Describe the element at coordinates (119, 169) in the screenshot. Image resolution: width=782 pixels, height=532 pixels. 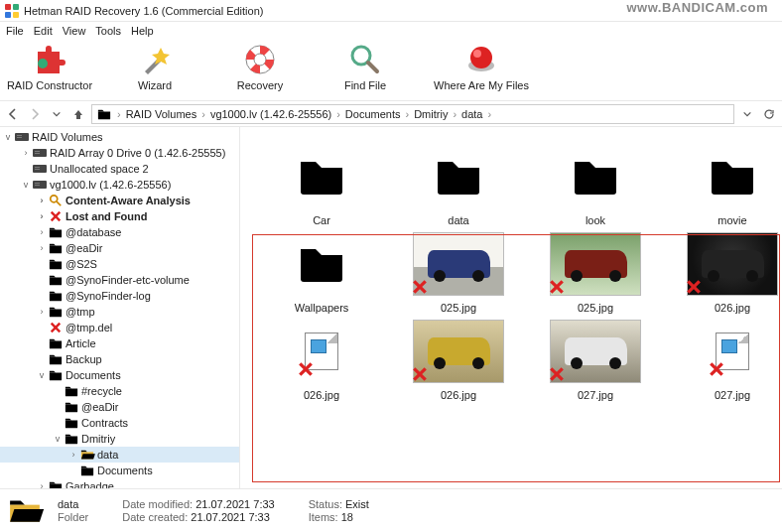
I see `tree-item: Unallocated space 2` at that location.